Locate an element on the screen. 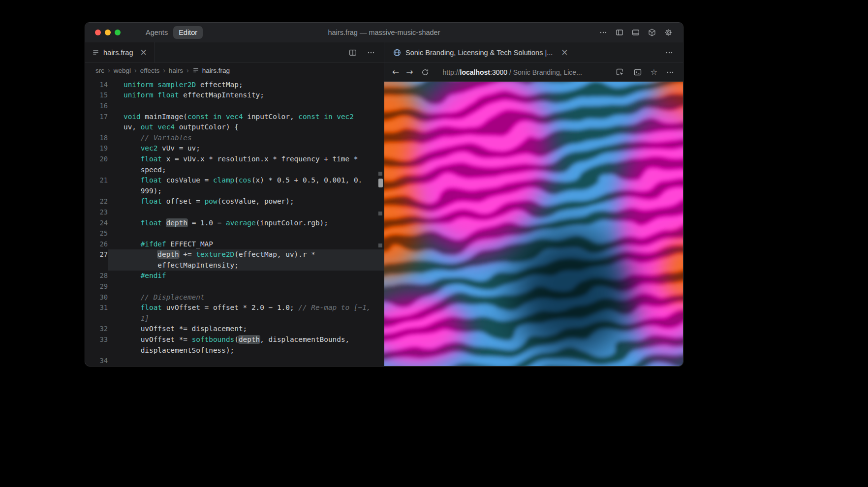  code-line: displacementSoftness); is located at coordinates (234, 350).